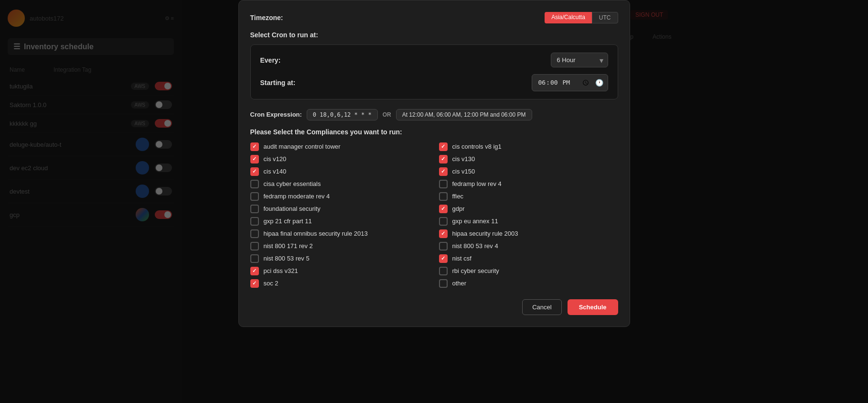 The height and width of the screenshot is (403, 868). I want to click on every-select: 1 Hour 2 Hour 4 Hour 6 Hour 8 Hour 12 Ho…, so click(579, 60).